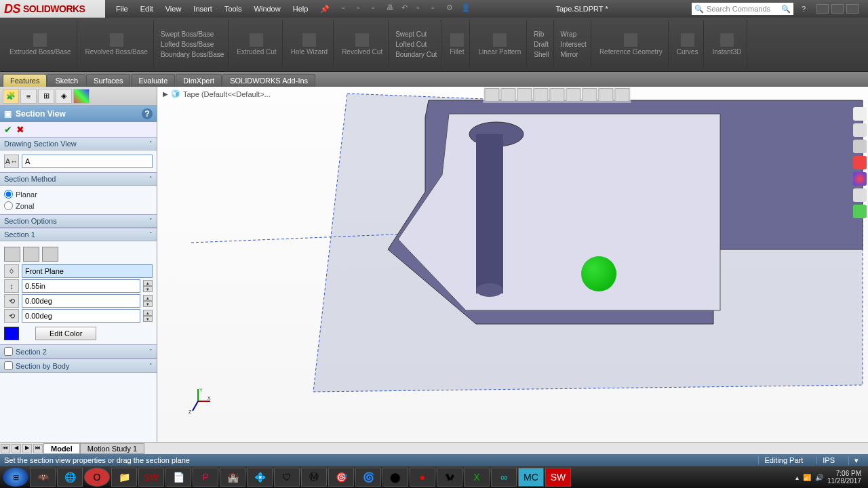  I want to click on drawing-section-input, so click(87, 161).